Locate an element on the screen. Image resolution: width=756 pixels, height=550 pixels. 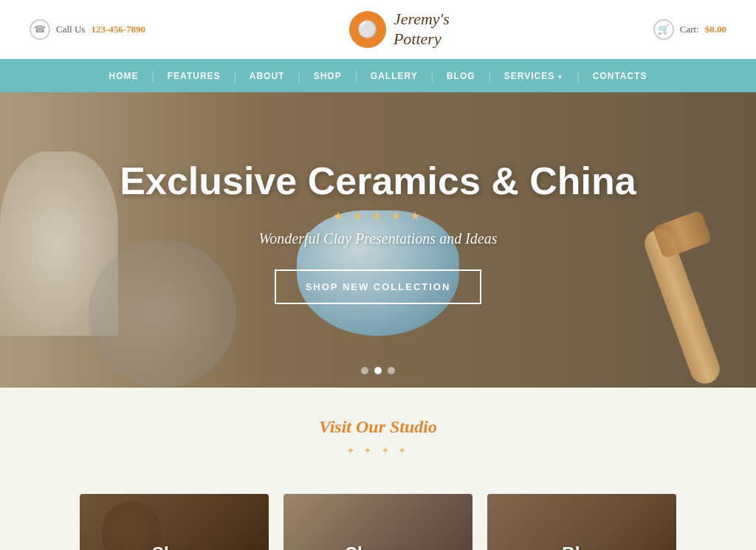
hero-stars: ★ ★ ★ ★ ★ is located at coordinates (378, 216).